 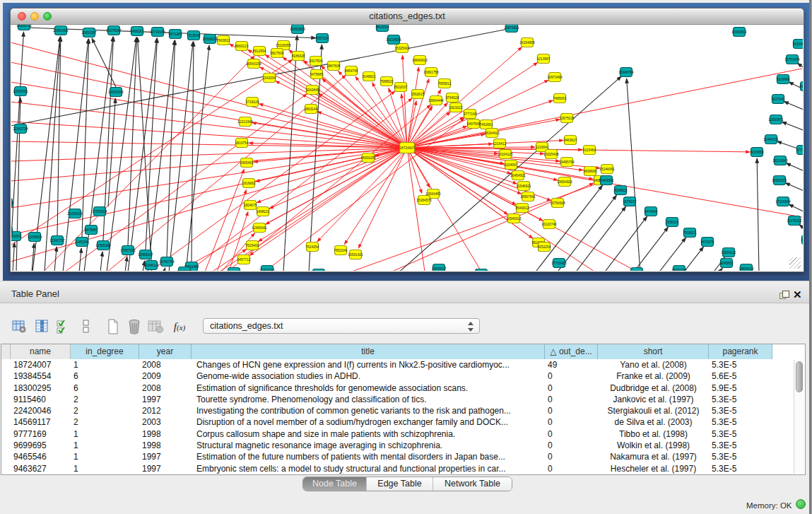 What do you see at coordinates (653, 365) in the screenshot?
I see `cell-short: Yano et al. (2008)` at bounding box center [653, 365].